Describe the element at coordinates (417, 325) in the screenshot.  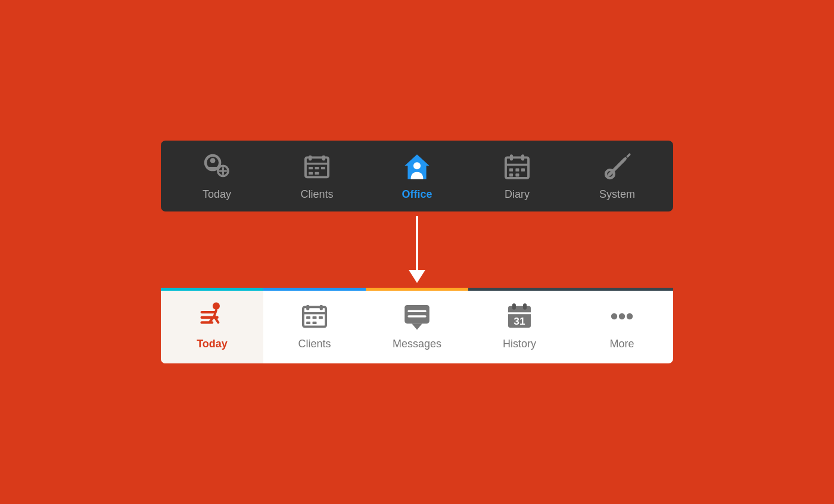
I see `bottom-nav-messages: Messages` at that location.